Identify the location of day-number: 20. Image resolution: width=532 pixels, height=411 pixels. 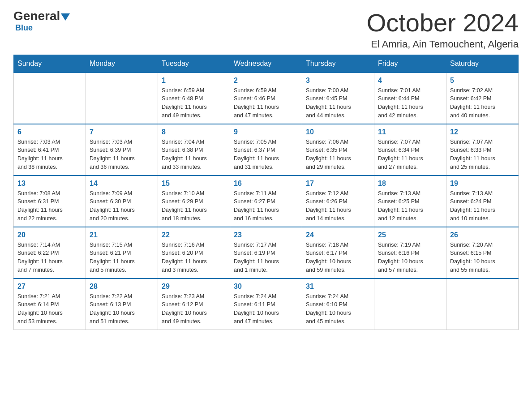
(50, 235).